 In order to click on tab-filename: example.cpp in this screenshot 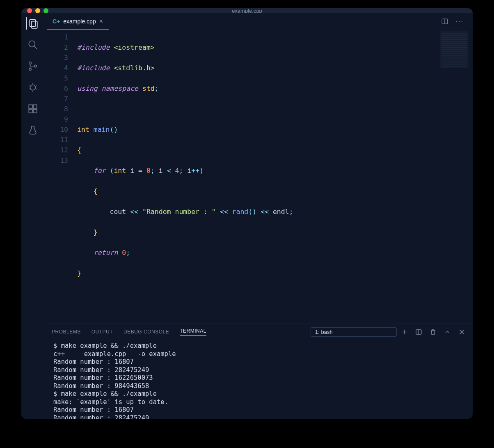, I will do `click(80, 21)`.